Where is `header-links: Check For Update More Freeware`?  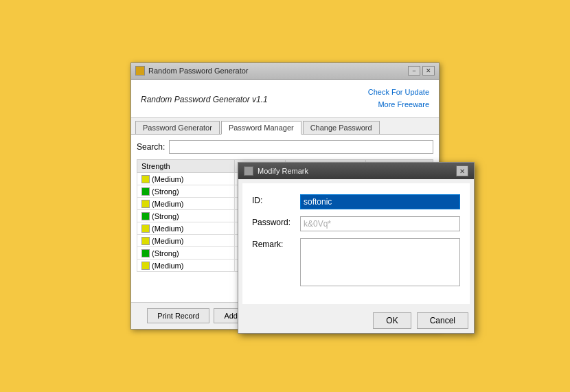
header-links: Check For Update More Freeware is located at coordinates (398, 99).